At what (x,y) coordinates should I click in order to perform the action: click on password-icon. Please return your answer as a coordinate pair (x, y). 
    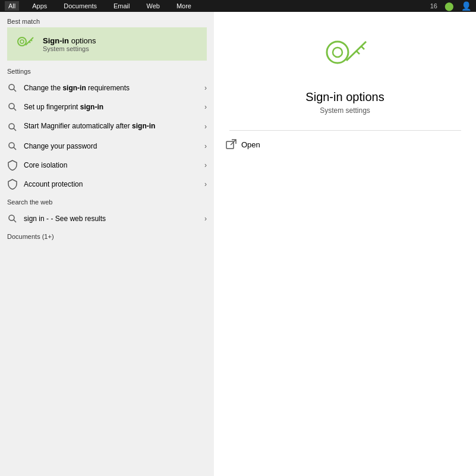
    Looking at the image, I should click on (12, 146).